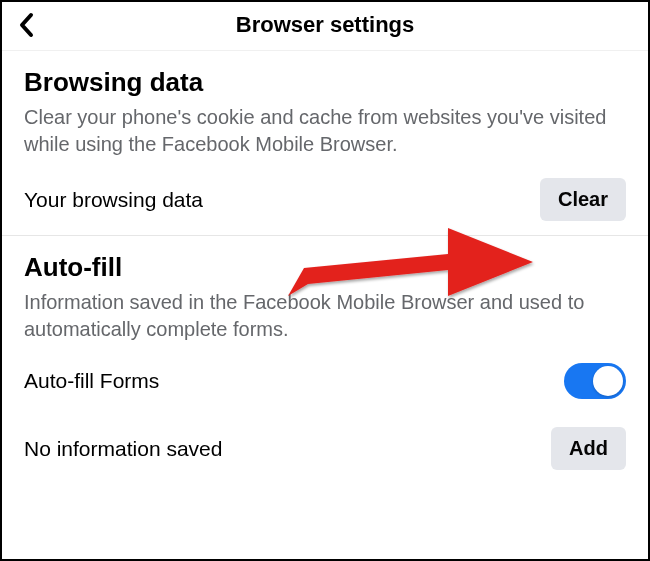 The image size is (650, 561). What do you see at coordinates (34, 25) in the screenshot?
I see `back-icon` at bounding box center [34, 25].